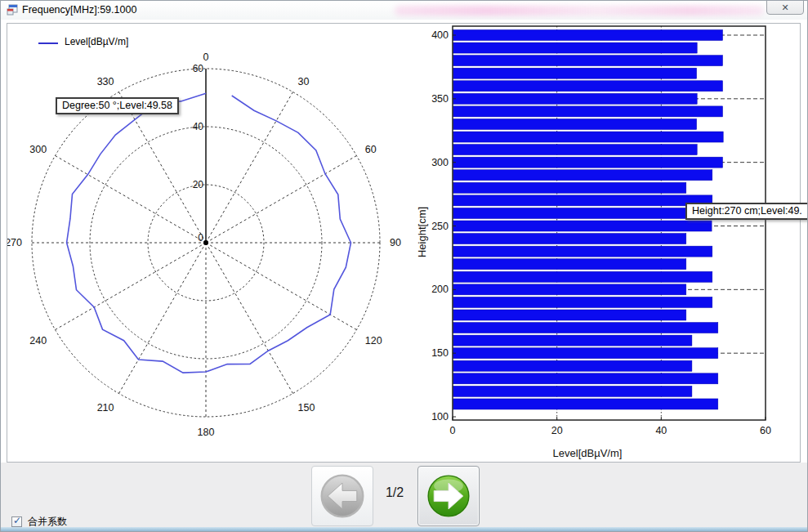 The height and width of the screenshot is (532, 808). What do you see at coordinates (206, 432) in the screenshot?
I see `svg-text: 180` at bounding box center [206, 432].